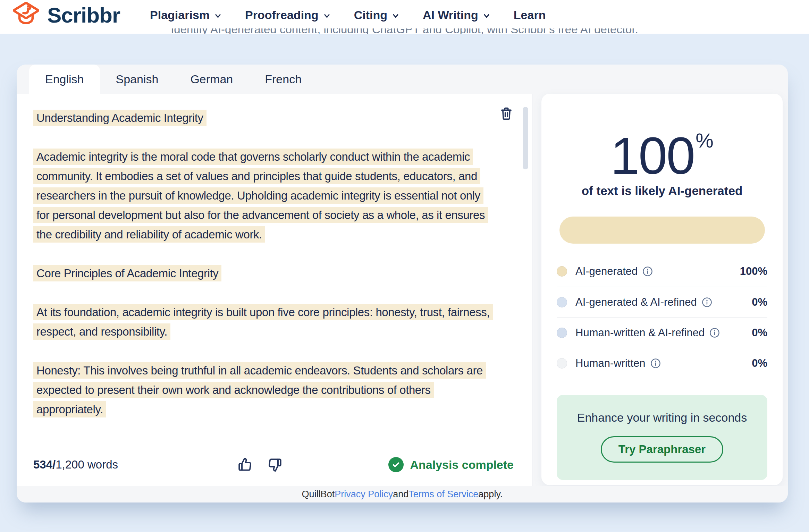  What do you see at coordinates (26, 15) in the screenshot?
I see `graduation-cap-icon` at bounding box center [26, 15].